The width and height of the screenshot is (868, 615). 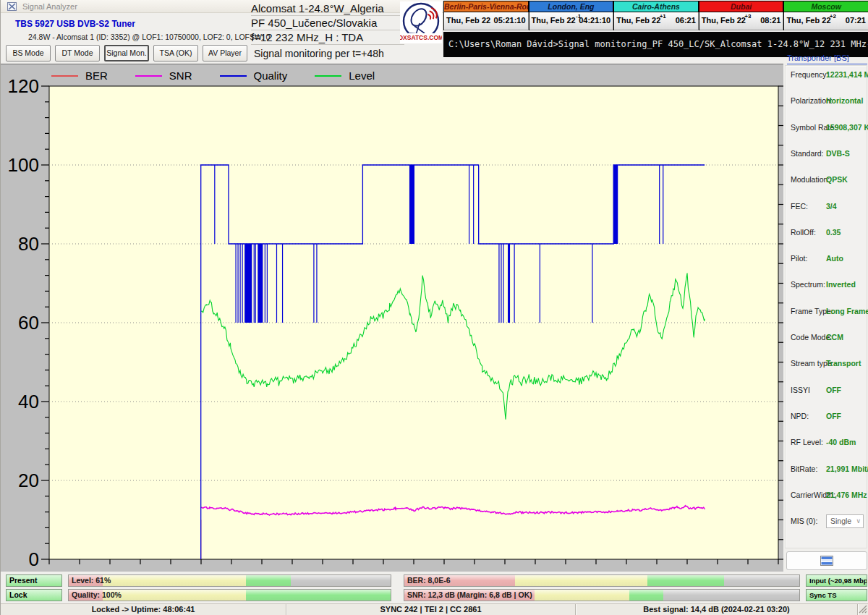 What do you see at coordinates (799, 258) in the screenshot?
I see `param-label: Pilot:` at bounding box center [799, 258].